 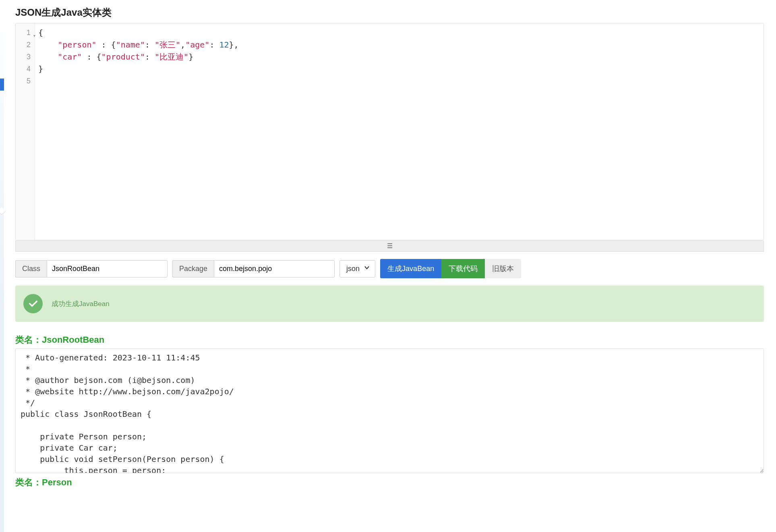 I want to click on code-line, so click(x=399, y=81).